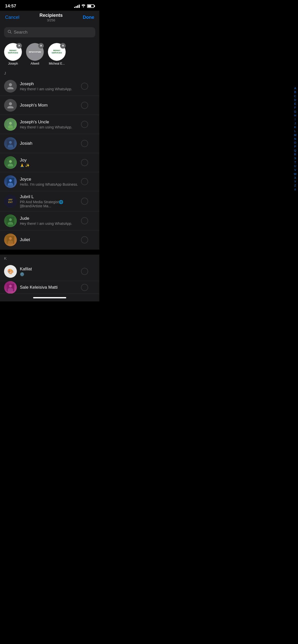 This screenshot has width=298, height=644. I want to click on contact-name-josephsmom: Joseph's Mom, so click(49, 105).